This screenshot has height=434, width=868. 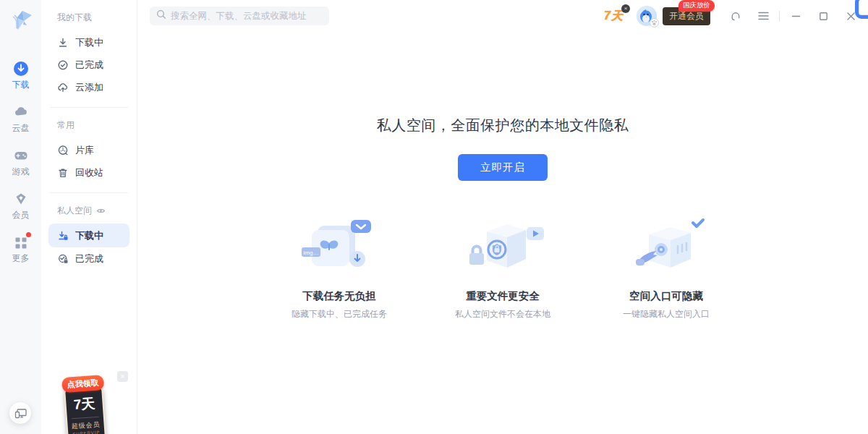 What do you see at coordinates (21, 156) in the screenshot?
I see `gamepad-icon` at bounding box center [21, 156].